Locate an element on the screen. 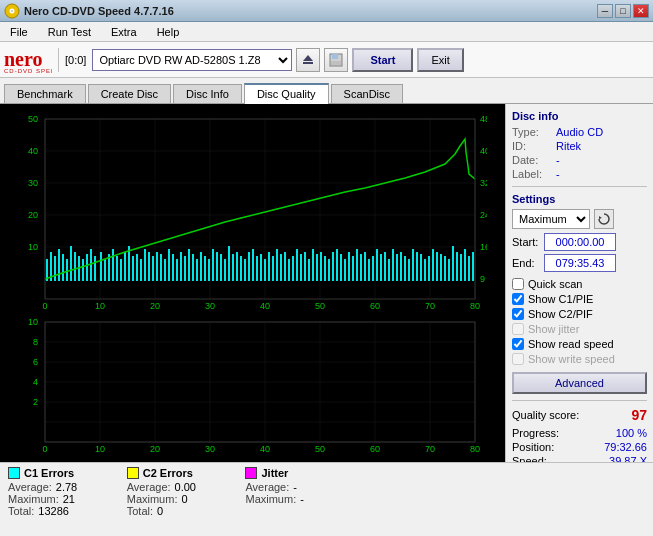 The width and height of the screenshot is (653, 536). start-time-input is located at coordinates (580, 242).